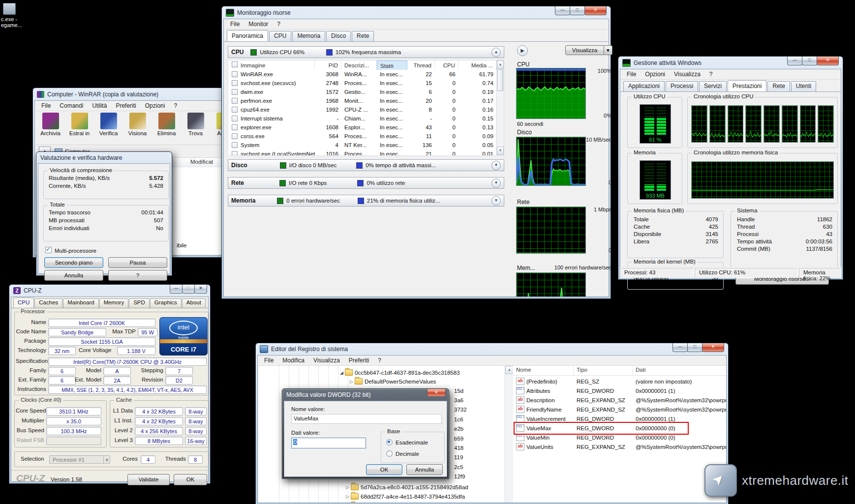  Describe the element at coordinates (492, 349) in the screenshot. I see `regedit-titlebar: Editor del Registro di sistema` at that location.